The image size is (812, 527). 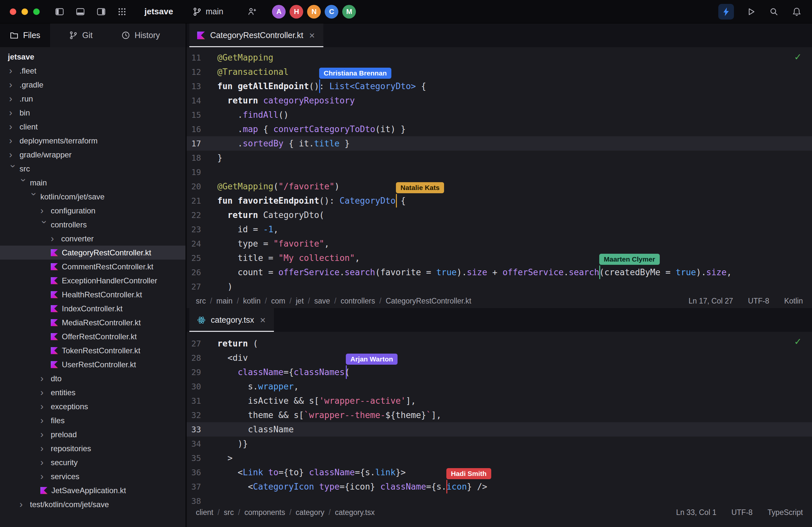 What do you see at coordinates (93, 57) in the screenshot?
I see `tree-root: jetsave` at bounding box center [93, 57].